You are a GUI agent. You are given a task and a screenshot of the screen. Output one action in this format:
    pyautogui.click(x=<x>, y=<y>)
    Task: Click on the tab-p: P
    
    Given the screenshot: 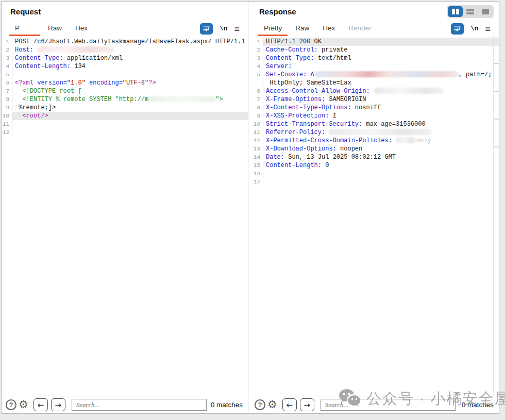 What is the action you would take?
    pyautogui.click(x=25, y=29)
    